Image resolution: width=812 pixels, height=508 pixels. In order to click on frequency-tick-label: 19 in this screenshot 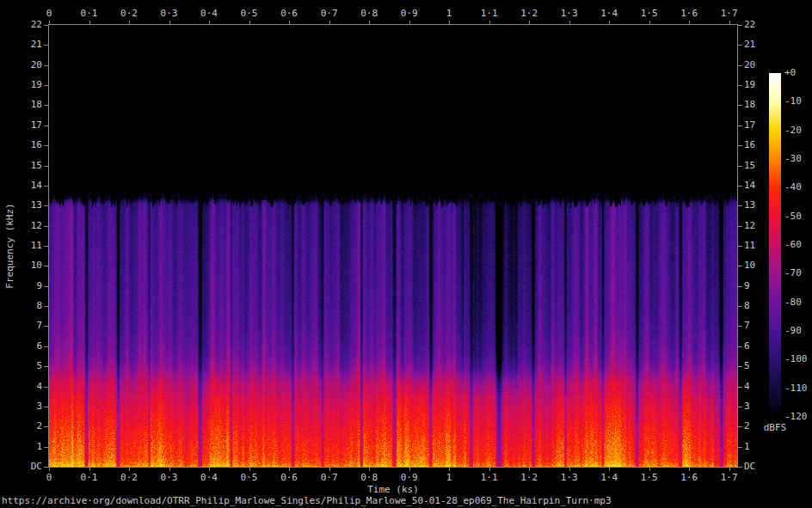, I will do `click(750, 85)`.